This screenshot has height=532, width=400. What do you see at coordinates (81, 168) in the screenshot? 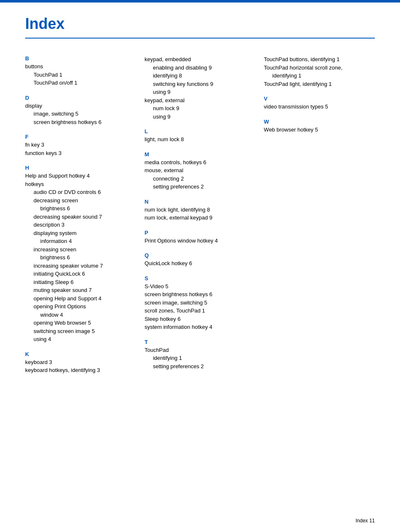
I see `letter-heading-h: H` at bounding box center [81, 168].